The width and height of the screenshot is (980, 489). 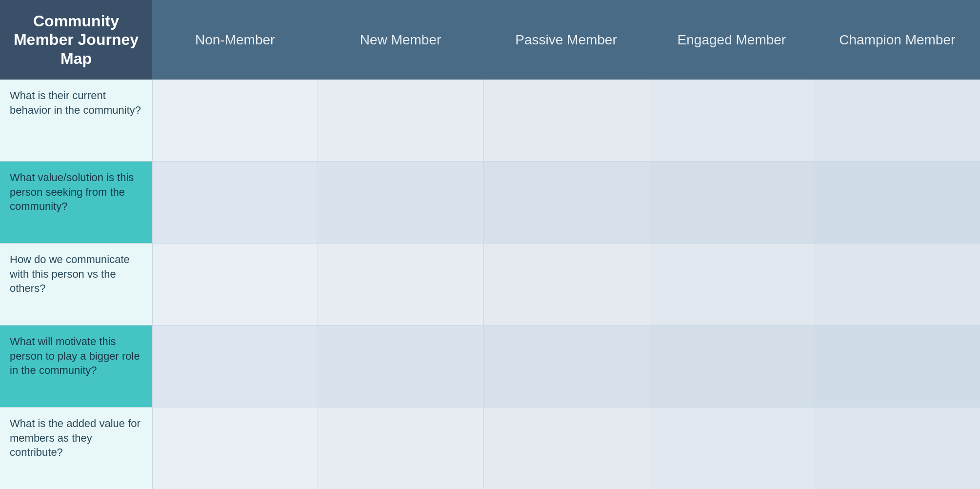 I want to click on cell-row3-col1, so click(x=235, y=285).